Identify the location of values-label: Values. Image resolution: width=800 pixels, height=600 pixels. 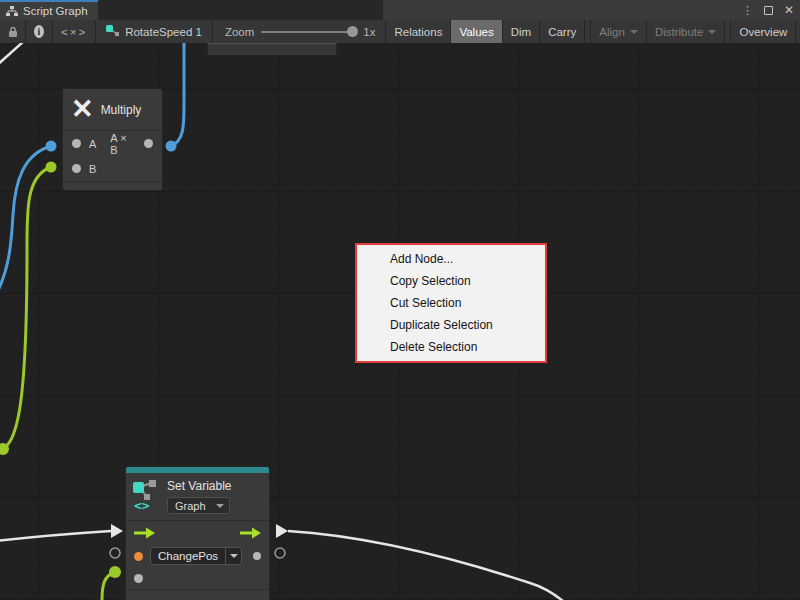
(476, 32).